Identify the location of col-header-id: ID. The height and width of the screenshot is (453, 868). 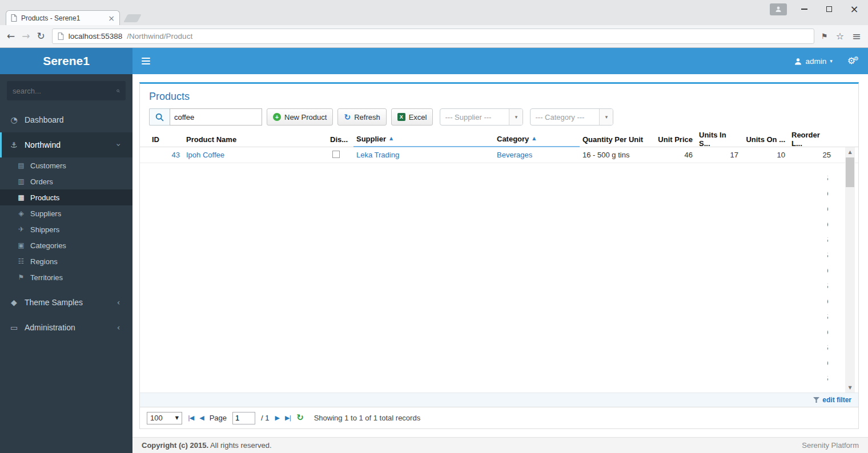
(166, 139).